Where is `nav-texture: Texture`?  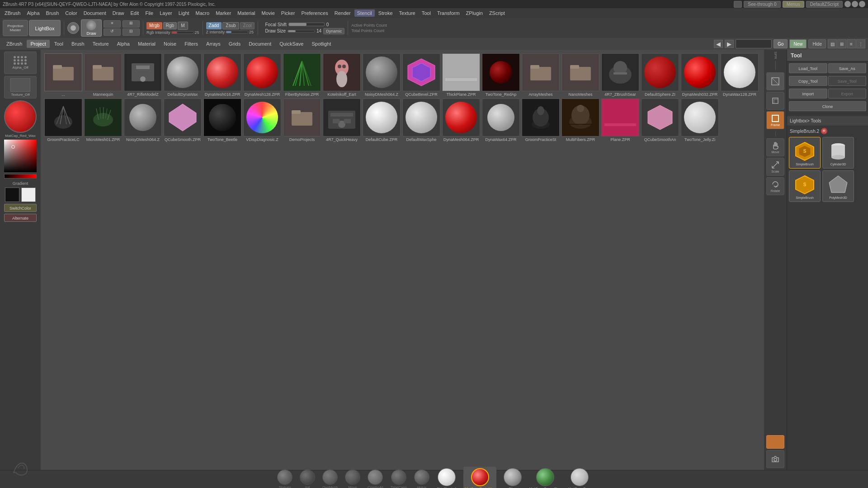 nav-texture: Texture is located at coordinates (101, 44).